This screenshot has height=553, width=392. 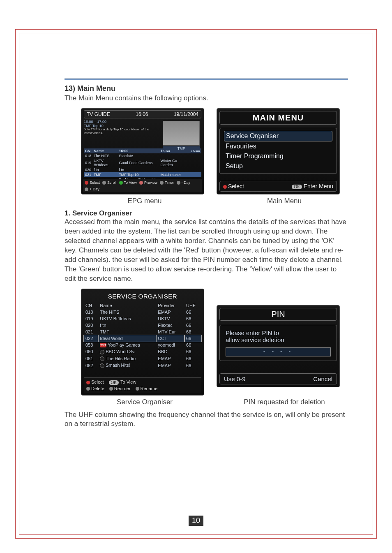 I want to click on section-intro: The Main Menu contains the following opt…, so click(x=206, y=99).